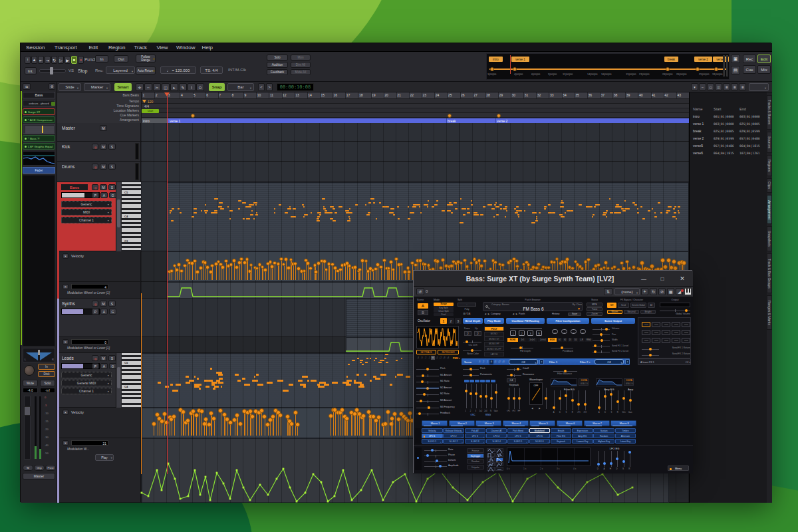  What do you see at coordinates (543, 423) in the screenshot?
I see `macro-macro-5: Macro 5` at bounding box center [543, 423].